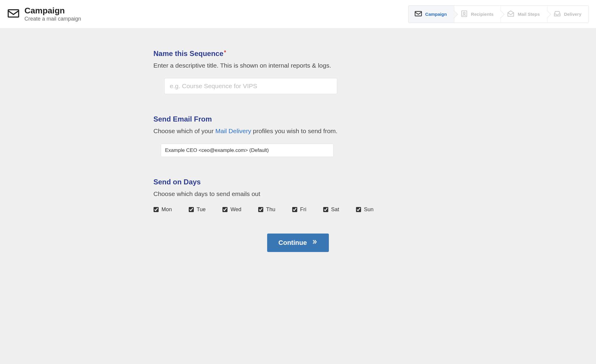 This screenshot has width=596, height=364. What do you see at coordinates (247, 150) in the screenshot?
I see `send-from-select: Example CEO <ceo@example.com> (Default)` at bounding box center [247, 150].